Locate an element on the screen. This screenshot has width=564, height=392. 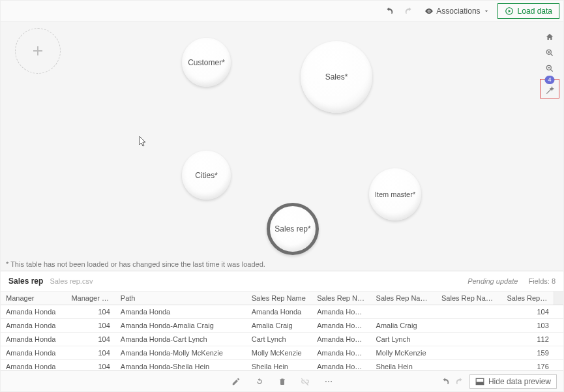
zoom-in-icon is located at coordinates (550, 53).